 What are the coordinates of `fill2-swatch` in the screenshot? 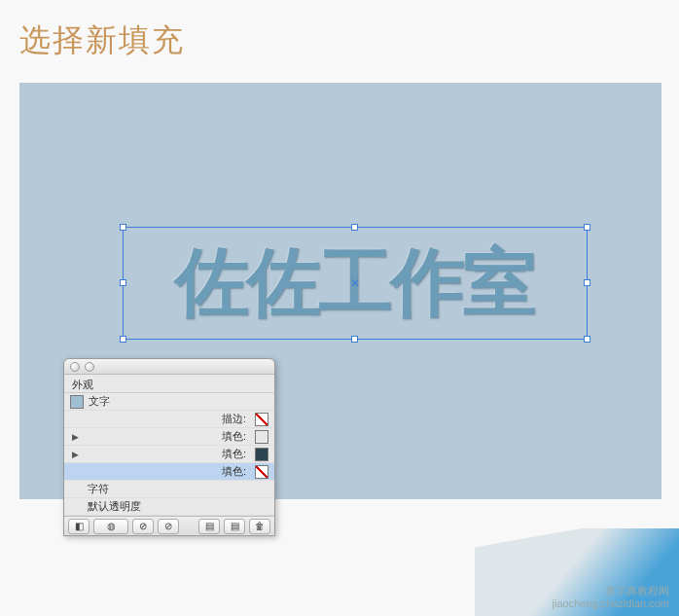 It's located at (262, 454).